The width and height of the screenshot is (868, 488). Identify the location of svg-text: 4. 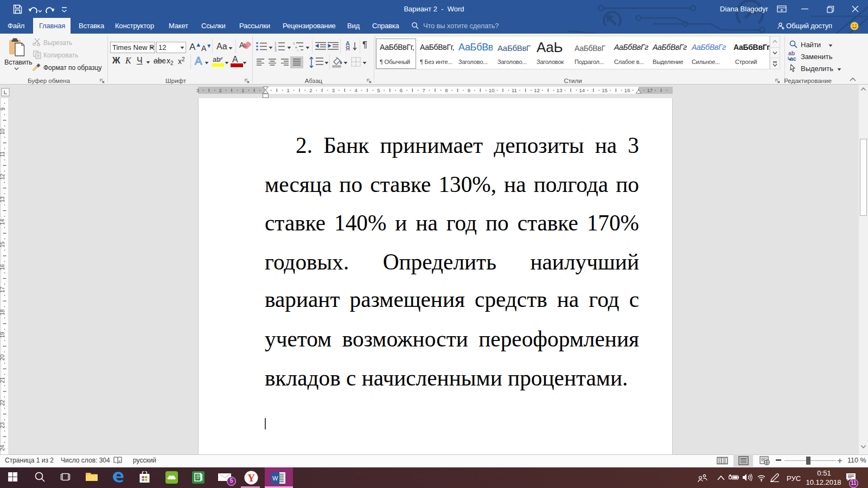
(356, 90).